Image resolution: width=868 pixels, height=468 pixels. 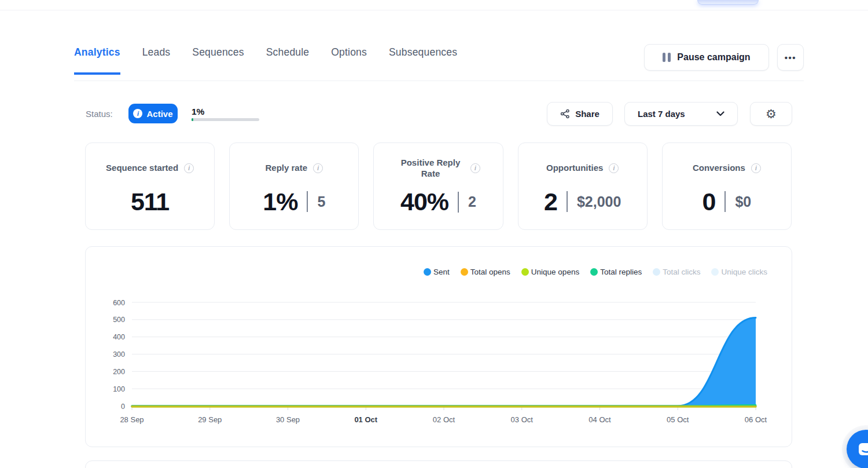 What do you see at coordinates (209, 419) in the screenshot?
I see `svg-text: 29 Sep` at bounding box center [209, 419].